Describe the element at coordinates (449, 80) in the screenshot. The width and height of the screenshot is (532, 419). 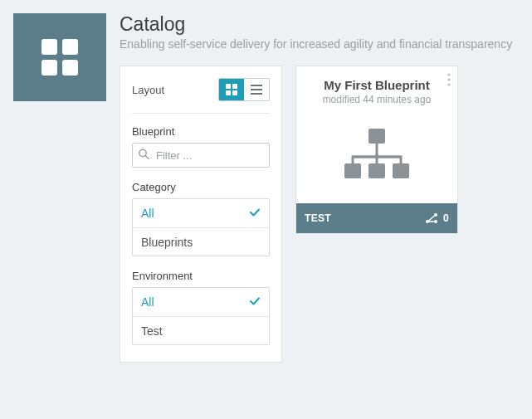
I see `kebab-icon` at that location.